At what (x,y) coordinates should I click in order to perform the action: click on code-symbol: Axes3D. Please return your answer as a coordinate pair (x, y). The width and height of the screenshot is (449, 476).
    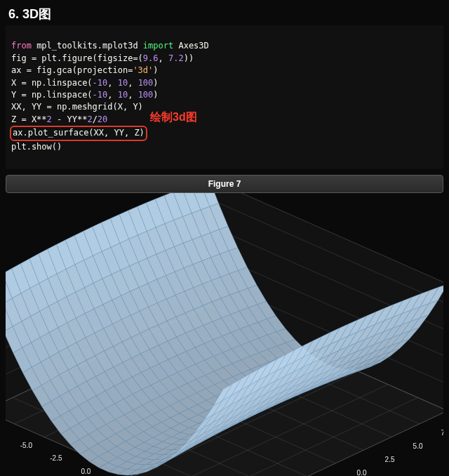
    Looking at the image, I should click on (191, 46).